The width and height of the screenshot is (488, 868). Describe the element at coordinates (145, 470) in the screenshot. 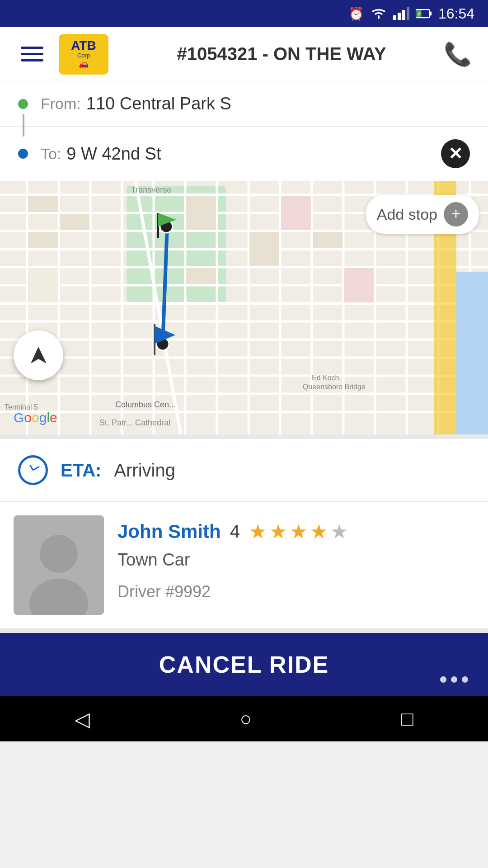

I see `eta-value: Arriving` at that location.